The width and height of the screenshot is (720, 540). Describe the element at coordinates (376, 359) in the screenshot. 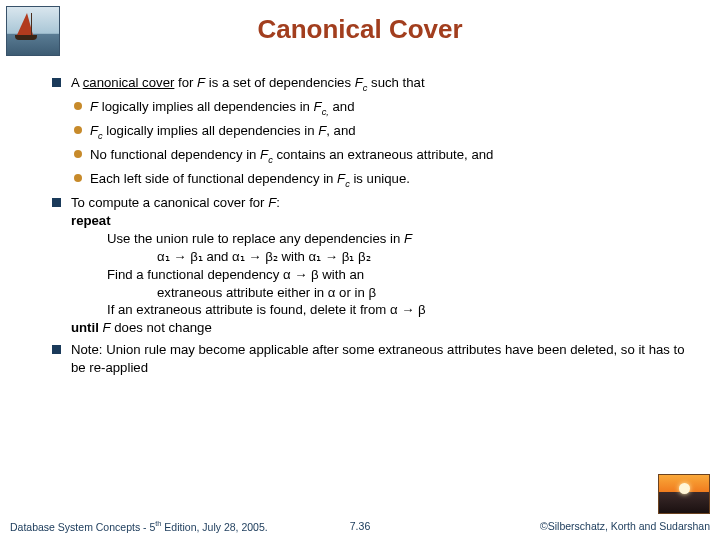

I see `bullet-level1: Note: Union rule may become applicable a…` at that location.